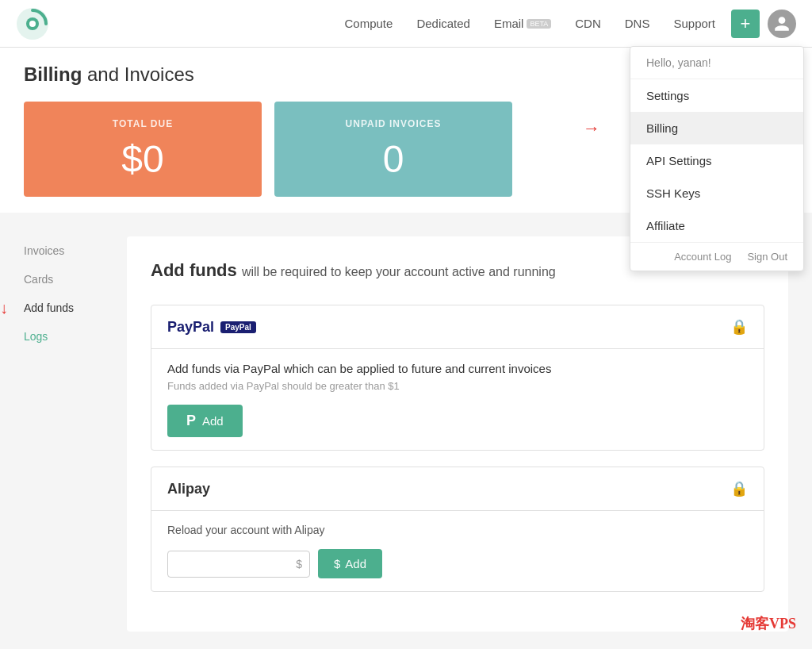 The width and height of the screenshot is (812, 649). What do you see at coordinates (393, 159) in the screenshot?
I see `unpaid-invoices-value: 0` at bounding box center [393, 159].